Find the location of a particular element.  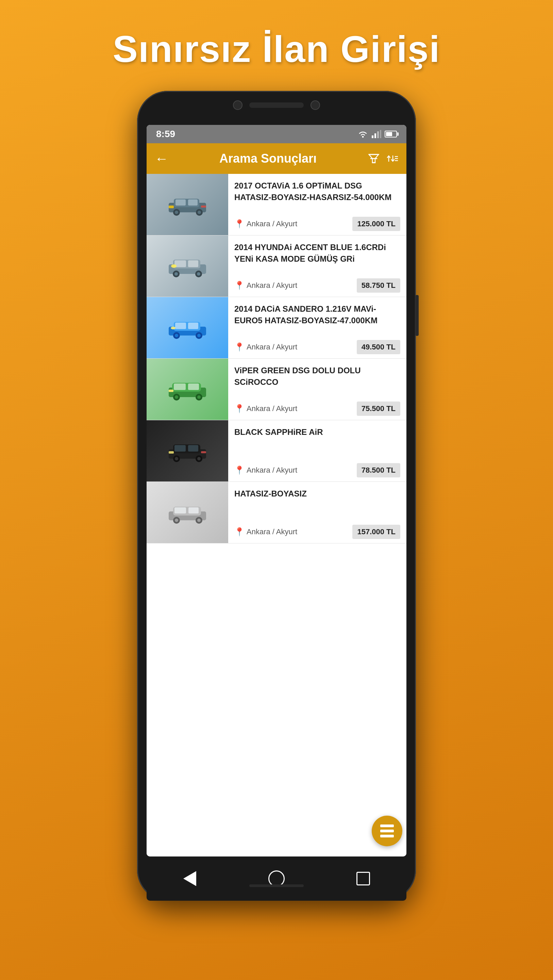

listing-location-4: 📍 Ankara / Akyurt is located at coordinates (266, 409).